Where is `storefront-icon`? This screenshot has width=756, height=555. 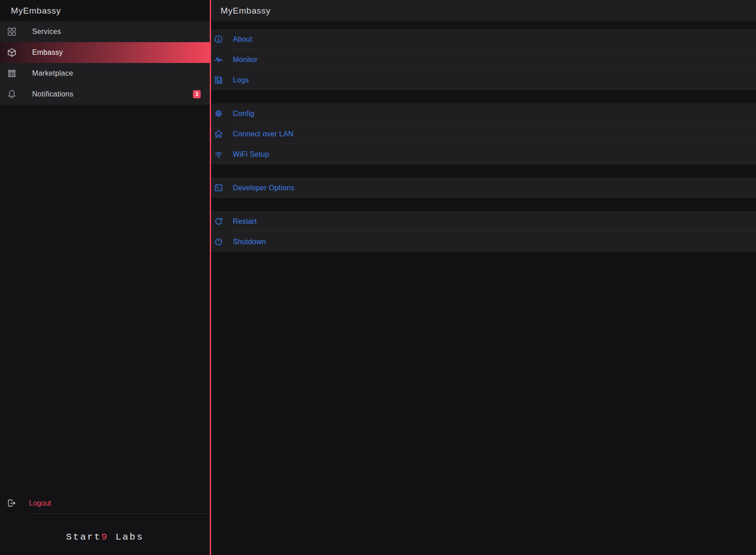
storefront-icon is located at coordinates (12, 73).